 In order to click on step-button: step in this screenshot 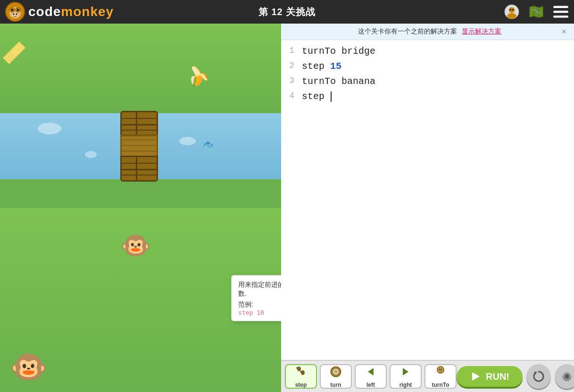, I will do `click(301, 376)`.